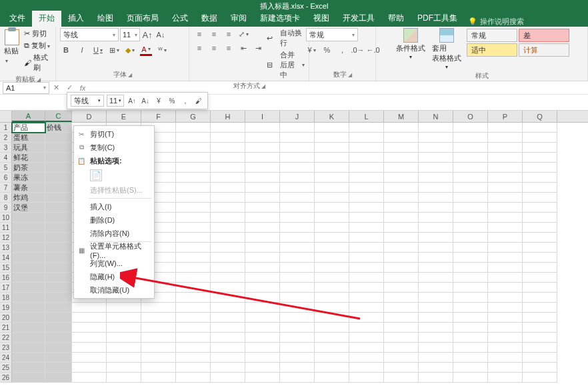 Image resolution: width=588 pixels, height=388 pixels. I want to click on cell: 薯条, so click(29, 188).